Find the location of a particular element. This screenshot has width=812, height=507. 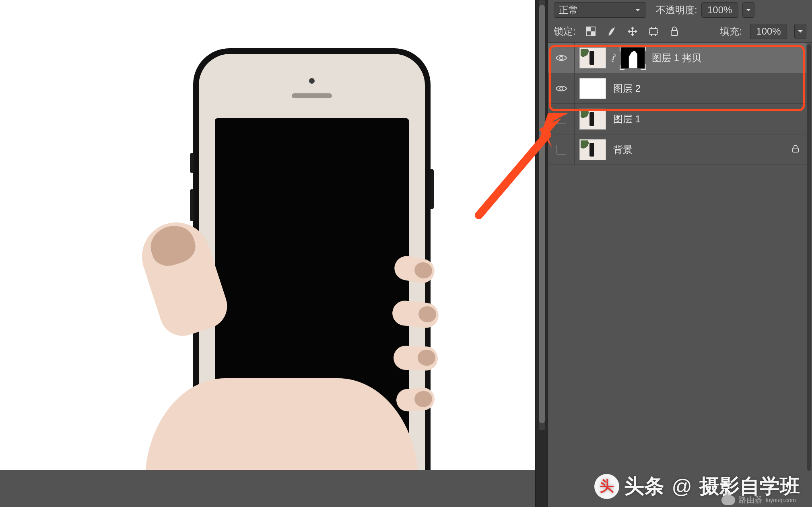

cloud-icon is located at coordinates (728, 500).